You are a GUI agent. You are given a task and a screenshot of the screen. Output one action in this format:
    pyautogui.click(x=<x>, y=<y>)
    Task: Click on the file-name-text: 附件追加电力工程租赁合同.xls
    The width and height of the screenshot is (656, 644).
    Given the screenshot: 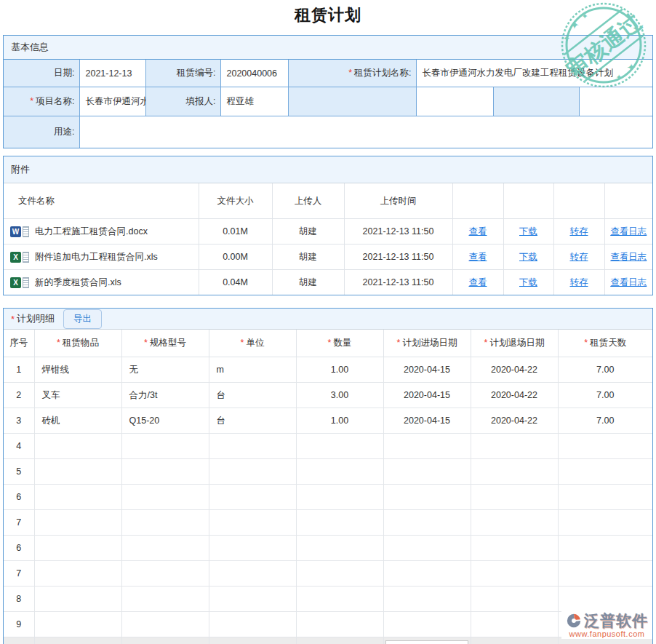 What is the action you would take?
    pyautogui.click(x=96, y=257)
    